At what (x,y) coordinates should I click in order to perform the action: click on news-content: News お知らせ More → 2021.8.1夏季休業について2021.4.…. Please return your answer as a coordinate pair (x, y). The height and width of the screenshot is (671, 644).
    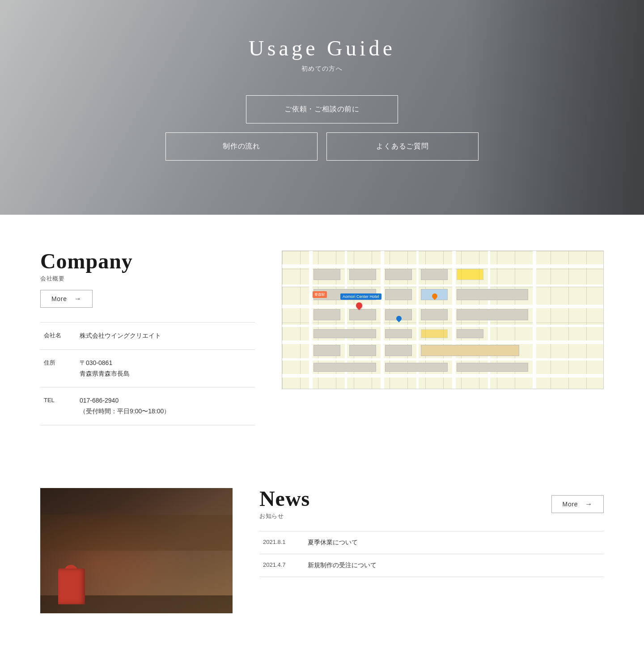
    Looking at the image, I should click on (432, 532).